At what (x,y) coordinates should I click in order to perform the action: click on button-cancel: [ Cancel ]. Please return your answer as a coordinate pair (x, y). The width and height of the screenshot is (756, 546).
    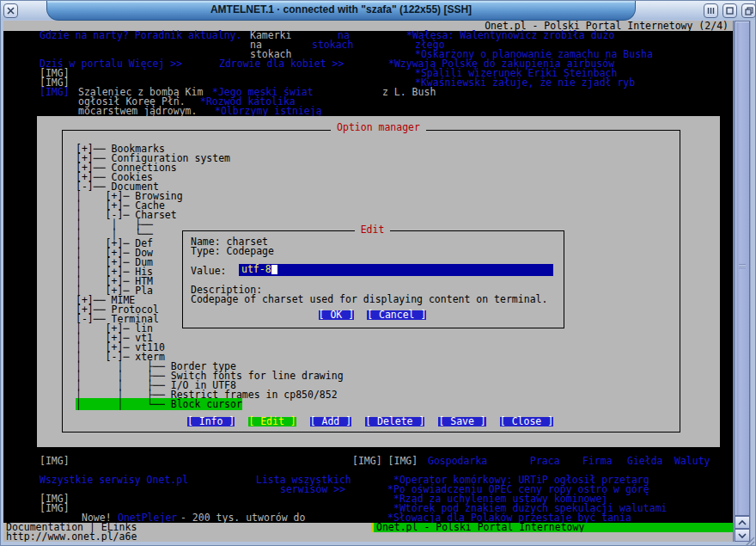
    Looking at the image, I should click on (397, 315).